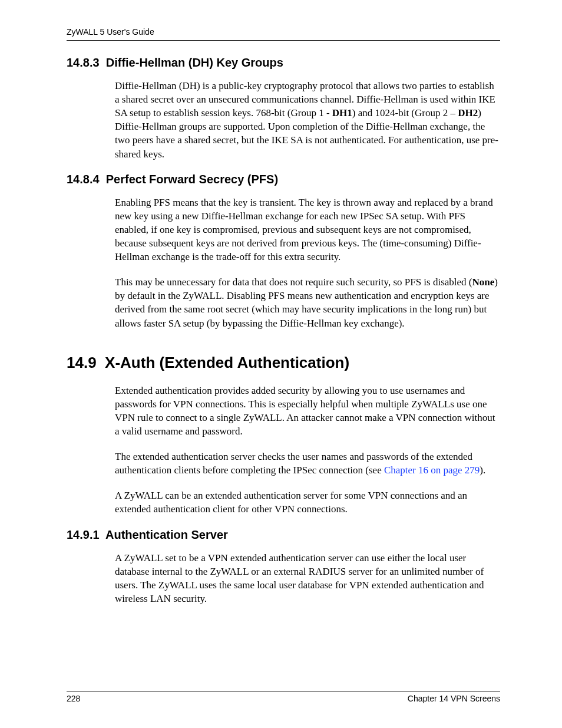 The width and height of the screenshot is (562, 728). I want to click on text: This may be unnecessary for data that do…, so click(293, 282).